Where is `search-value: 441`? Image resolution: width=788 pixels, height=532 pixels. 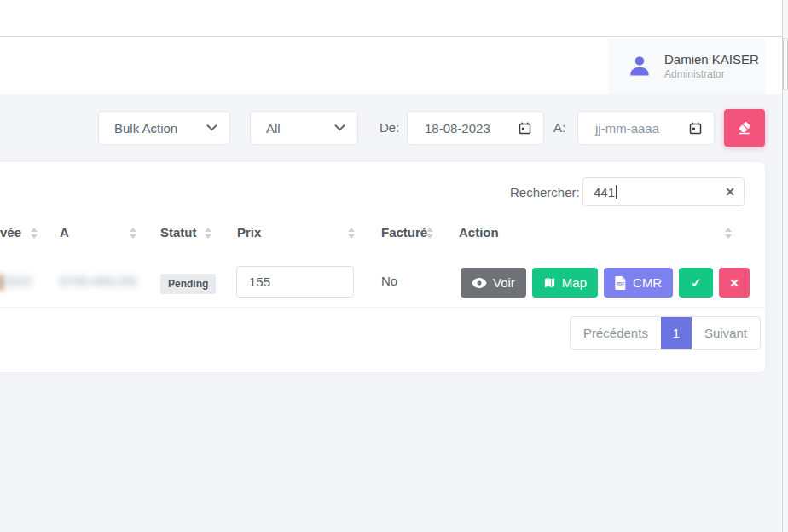
search-value: 441 is located at coordinates (605, 193).